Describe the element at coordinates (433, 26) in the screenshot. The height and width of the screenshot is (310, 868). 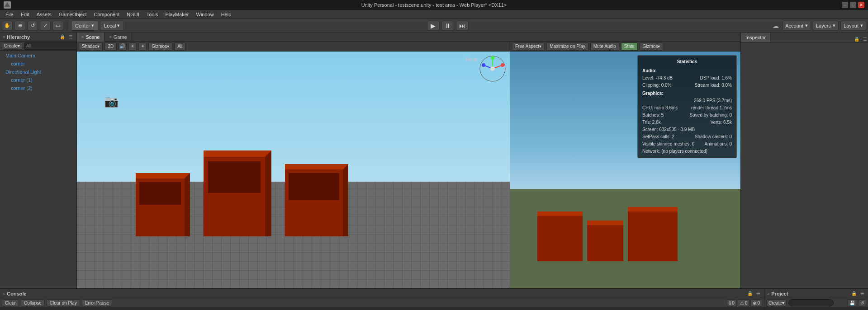
I see `play-button: ▶` at that location.